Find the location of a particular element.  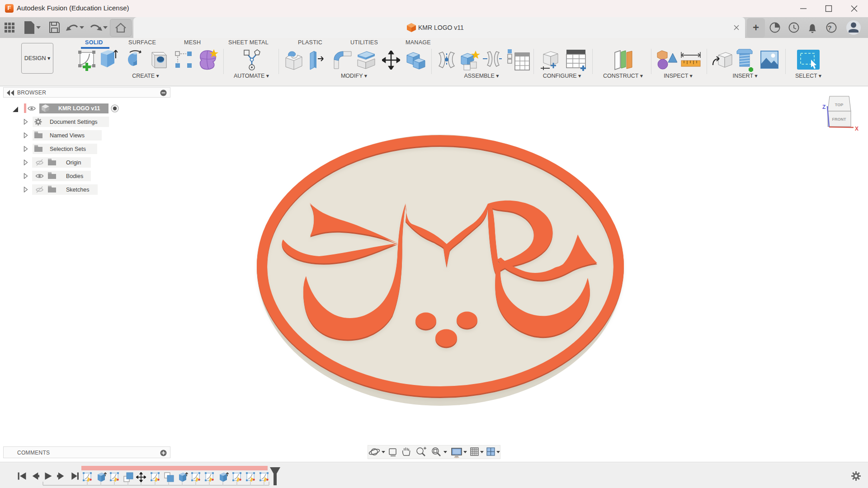

svg-text: FRONT is located at coordinates (839, 119).